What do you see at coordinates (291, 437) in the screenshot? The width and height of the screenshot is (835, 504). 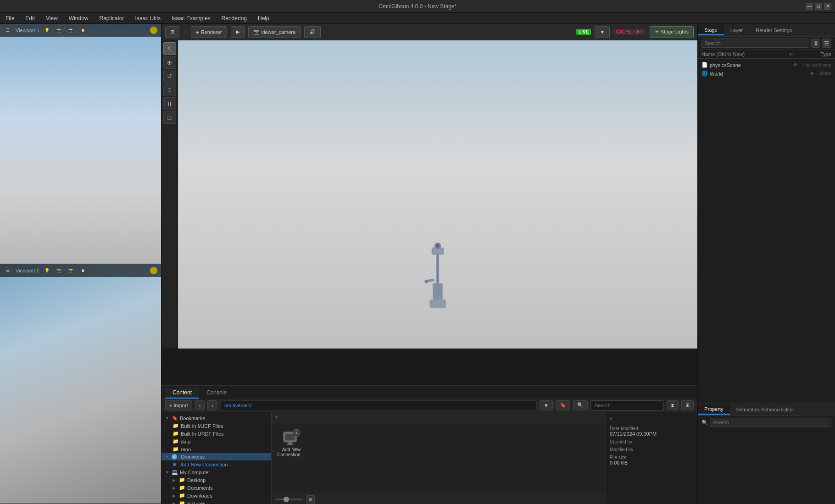 I see `connection-icon-wrapper: +` at bounding box center [291, 437].